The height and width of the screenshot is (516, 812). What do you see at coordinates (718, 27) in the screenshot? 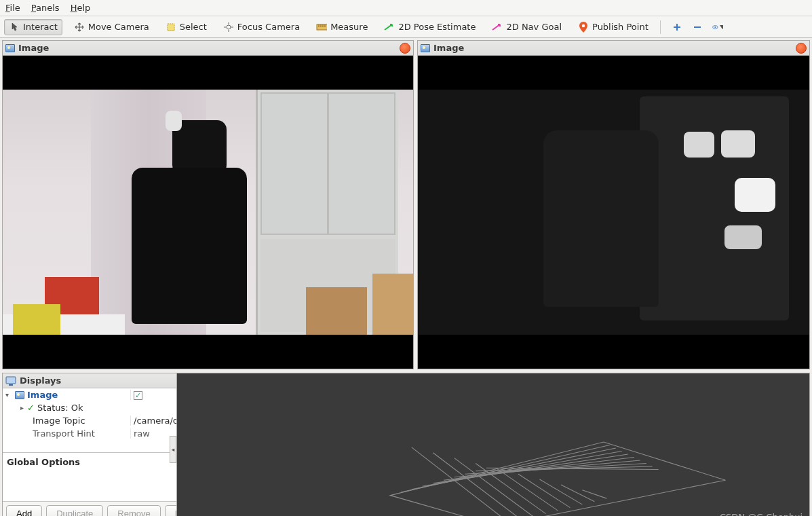
I see `visibility-dropdown` at bounding box center [718, 27].